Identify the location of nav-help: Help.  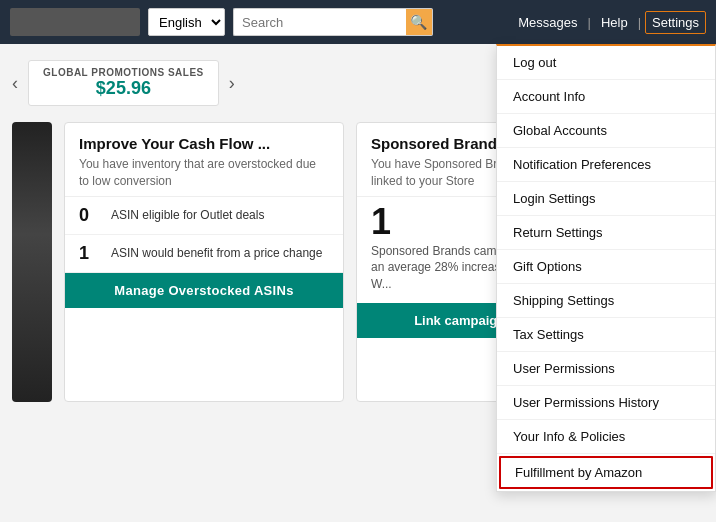
(614, 22).